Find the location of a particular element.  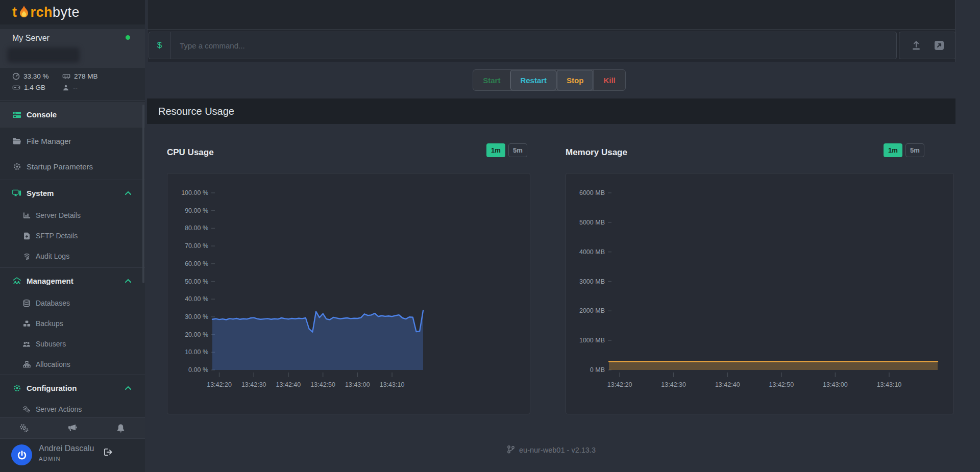

sidebar-item-startup-parameters: Startup Parameters is located at coordinates (72, 166).